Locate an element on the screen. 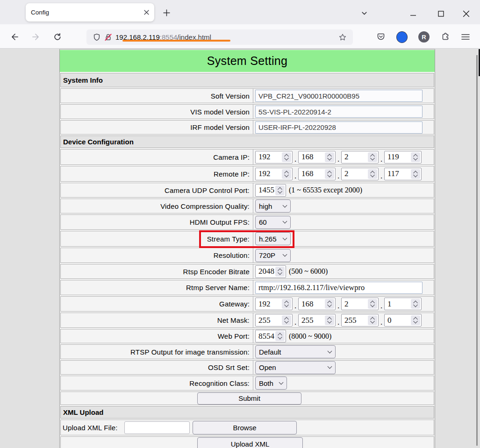  shield-icon is located at coordinates (97, 37).